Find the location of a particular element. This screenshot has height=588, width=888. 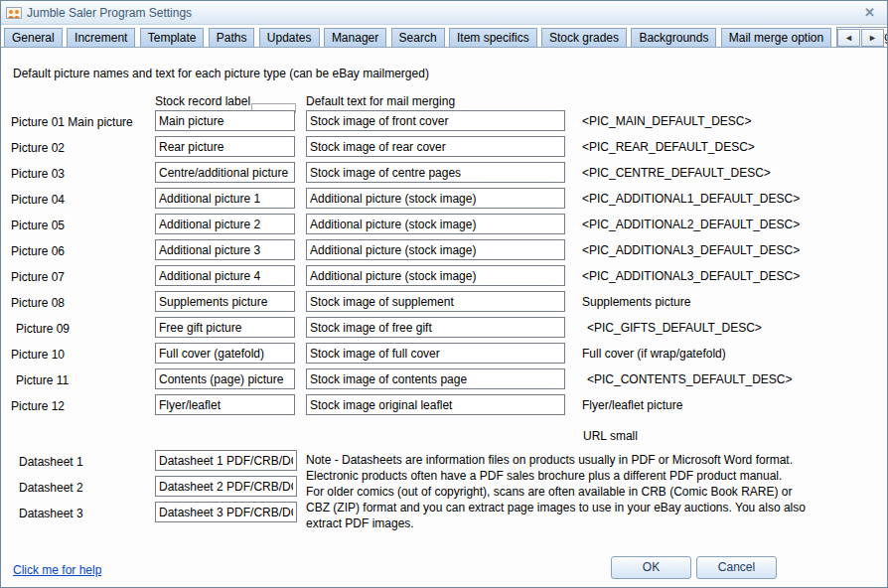

tab-backgrounds: Backgrounds is located at coordinates (673, 38).